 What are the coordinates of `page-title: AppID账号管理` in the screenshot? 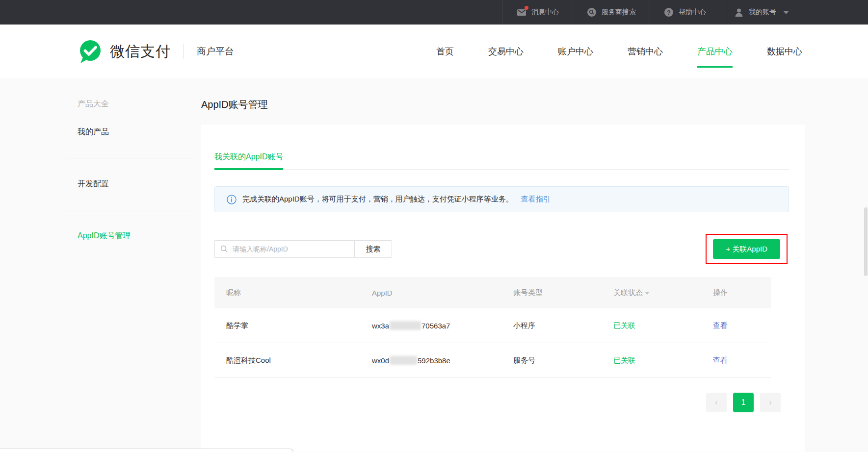 It's located at (535, 105).